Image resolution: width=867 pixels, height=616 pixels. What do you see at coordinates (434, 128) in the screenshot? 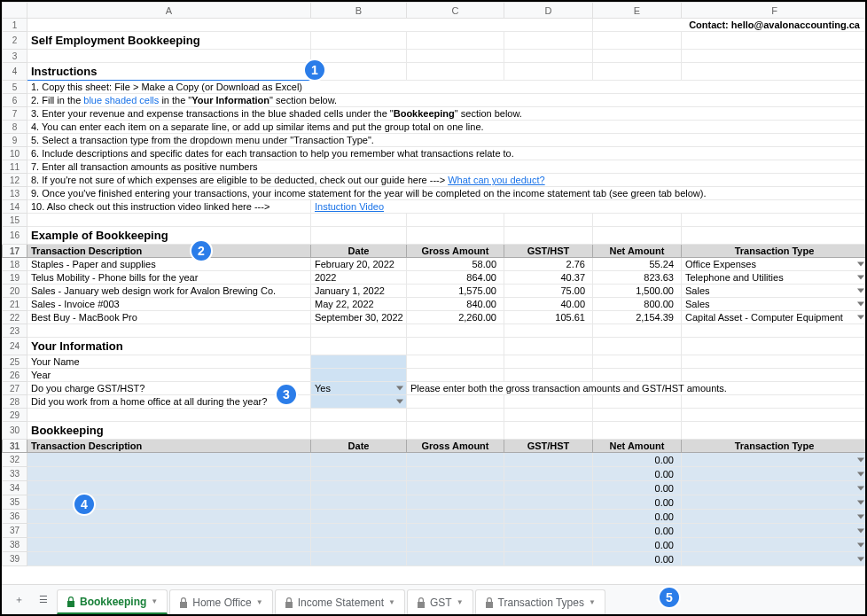
I see `row-8: 84. You can enter each item on a separat…` at bounding box center [434, 128].